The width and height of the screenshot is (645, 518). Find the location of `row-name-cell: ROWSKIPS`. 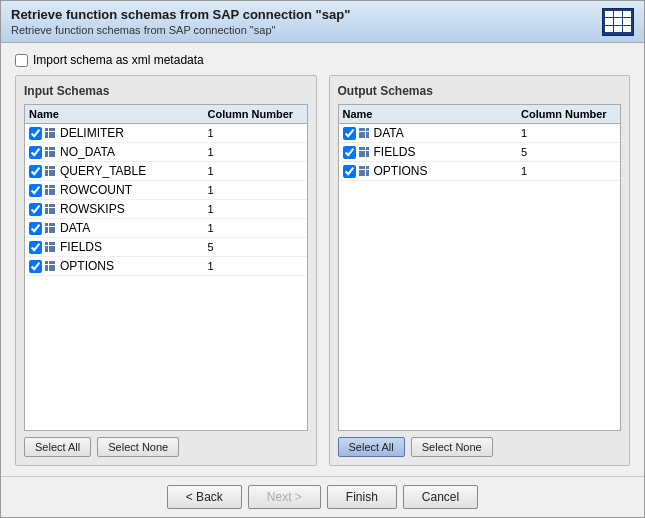

row-name-cell: ROWSKIPS is located at coordinates (118, 209).